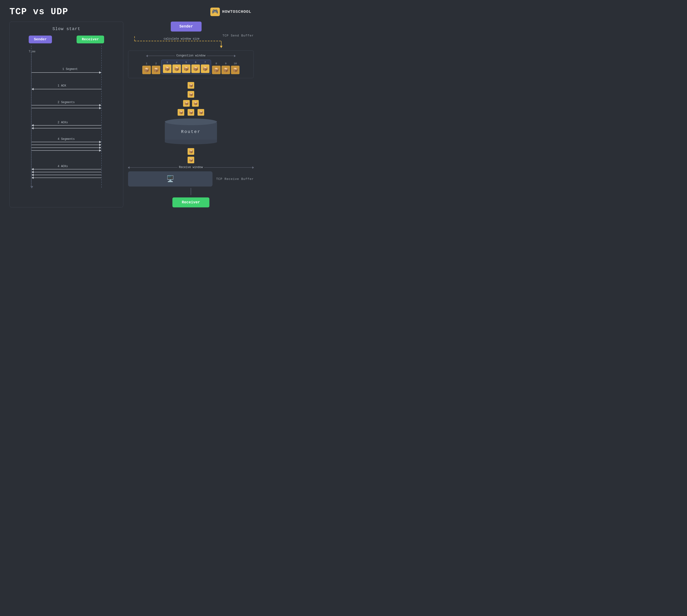 This screenshot has width=687, height=616. I want to click on slow-start-sender: Sender, so click(40, 39).